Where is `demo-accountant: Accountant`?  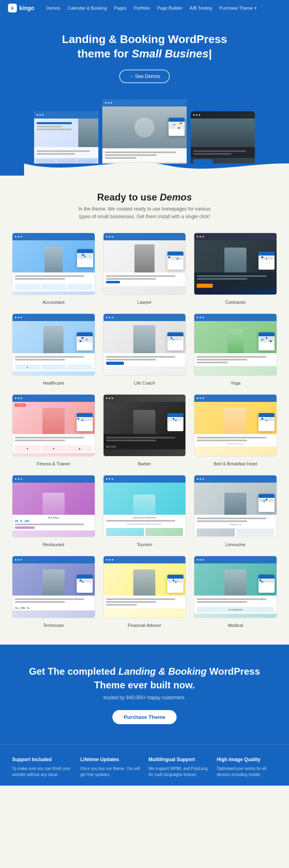
demo-accountant: Accountant is located at coordinates (54, 269).